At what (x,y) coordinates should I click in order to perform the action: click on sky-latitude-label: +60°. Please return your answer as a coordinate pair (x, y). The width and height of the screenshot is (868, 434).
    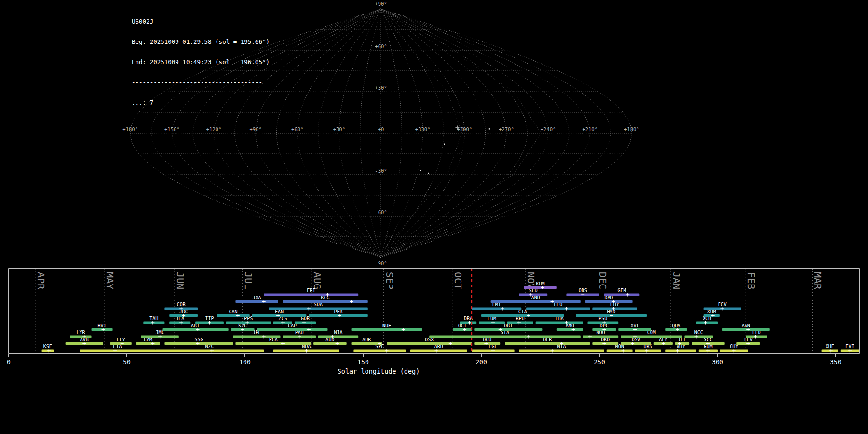
    Looking at the image, I should click on (381, 46).